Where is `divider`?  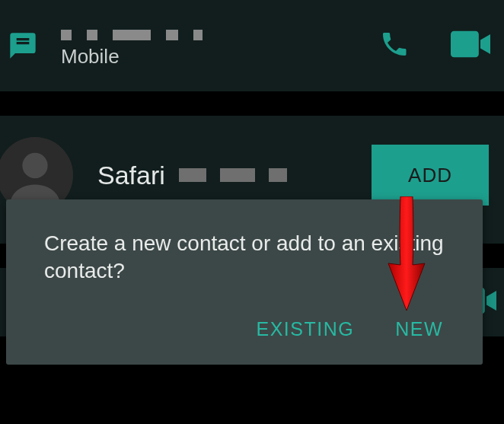 divider is located at coordinates (252, 104).